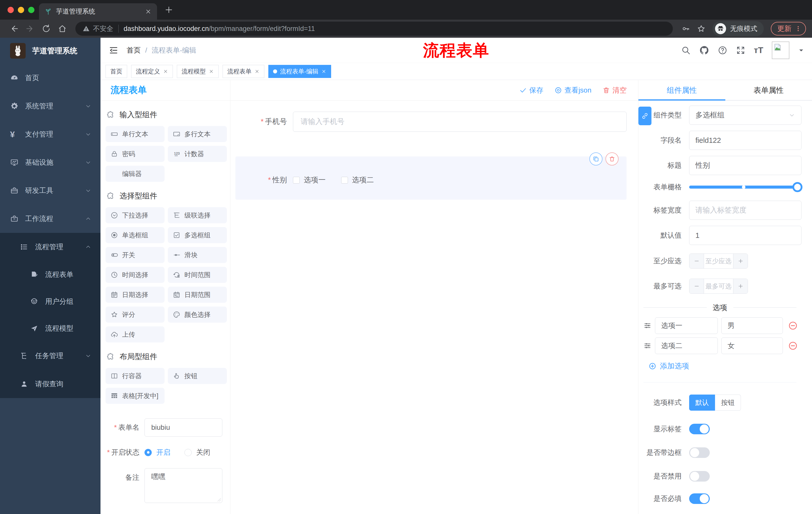 The height and width of the screenshot is (514, 812). What do you see at coordinates (725, 366) in the screenshot?
I see `add-option-button: 添加选项` at bounding box center [725, 366].